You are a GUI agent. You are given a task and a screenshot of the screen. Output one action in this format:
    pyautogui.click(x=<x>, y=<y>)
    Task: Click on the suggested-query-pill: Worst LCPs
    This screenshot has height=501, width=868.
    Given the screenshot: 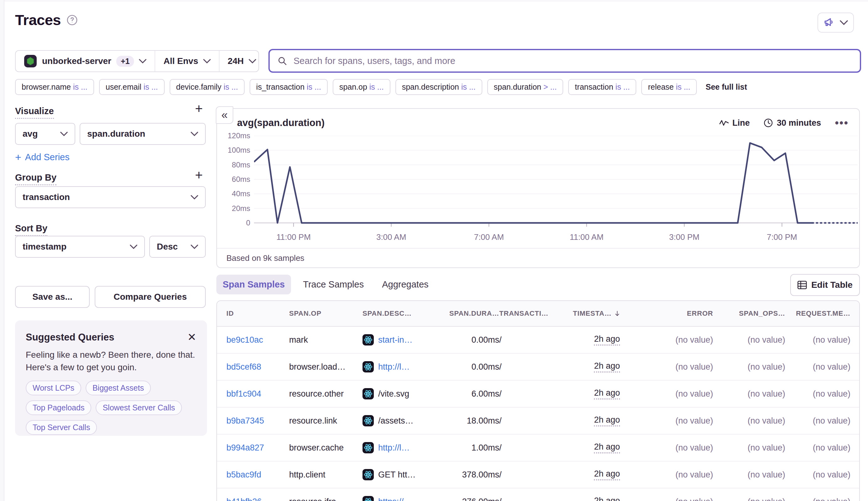 What is the action you would take?
    pyautogui.click(x=54, y=388)
    